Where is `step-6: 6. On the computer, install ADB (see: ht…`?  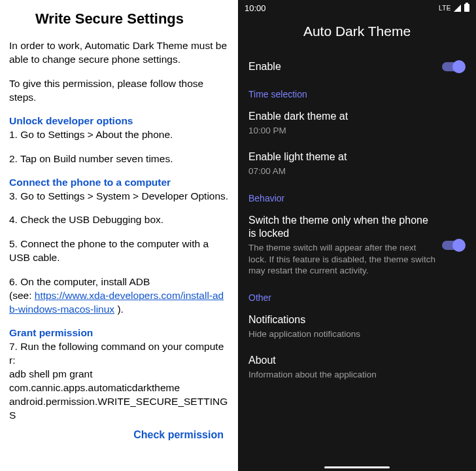
step-6: 6. On the computer, install ADB (see: ht… is located at coordinates (119, 296).